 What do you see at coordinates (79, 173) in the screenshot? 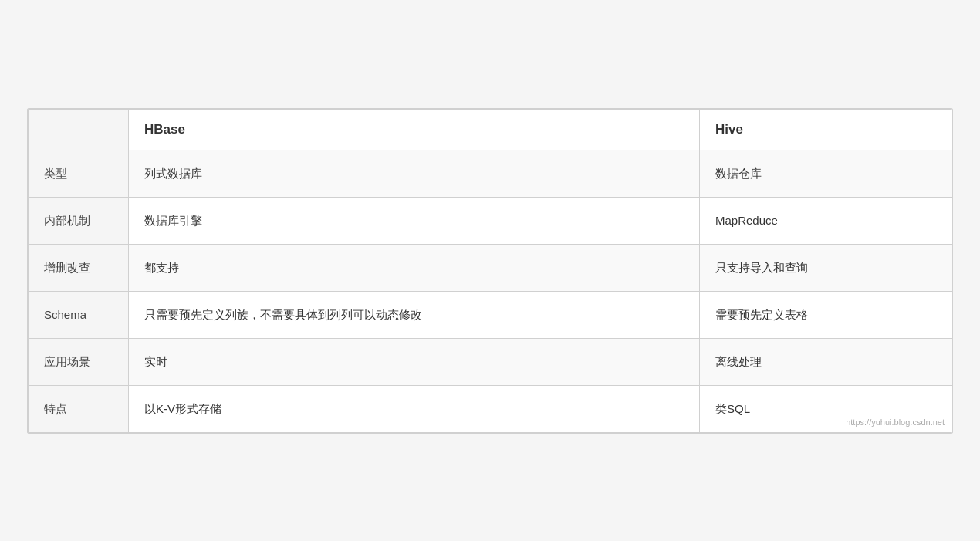
I see `cell-feature: 类型` at bounding box center [79, 173].